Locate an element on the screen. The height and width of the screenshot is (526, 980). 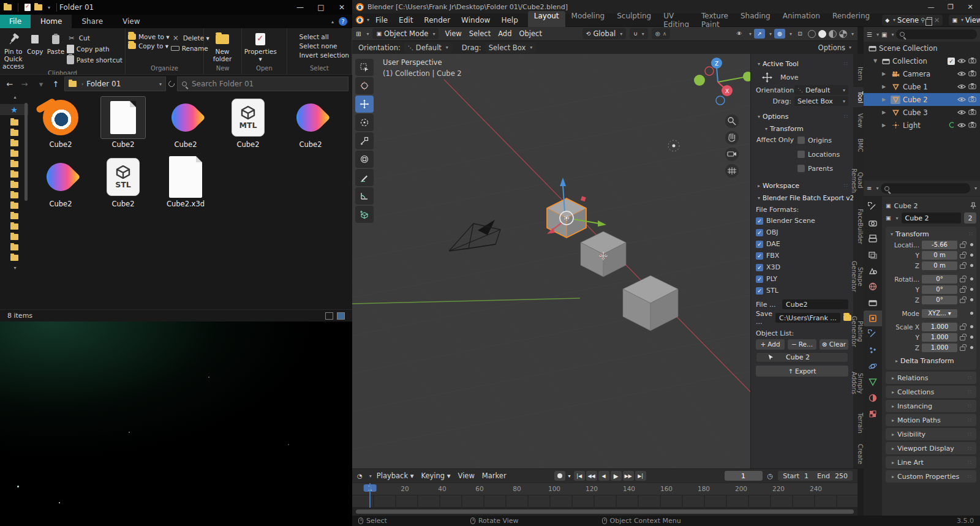
measure-tool is located at coordinates (364, 196).